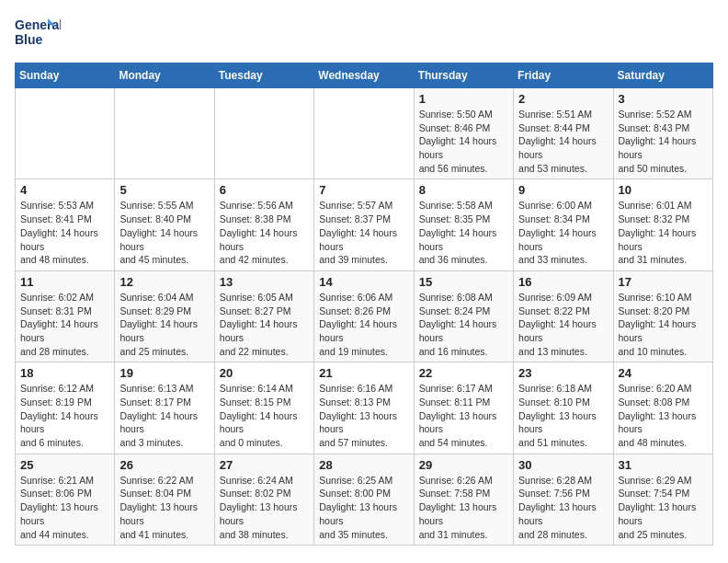 The image size is (728, 563). What do you see at coordinates (664, 282) in the screenshot?
I see `day-number: 17` at bounding box center [664, 282].